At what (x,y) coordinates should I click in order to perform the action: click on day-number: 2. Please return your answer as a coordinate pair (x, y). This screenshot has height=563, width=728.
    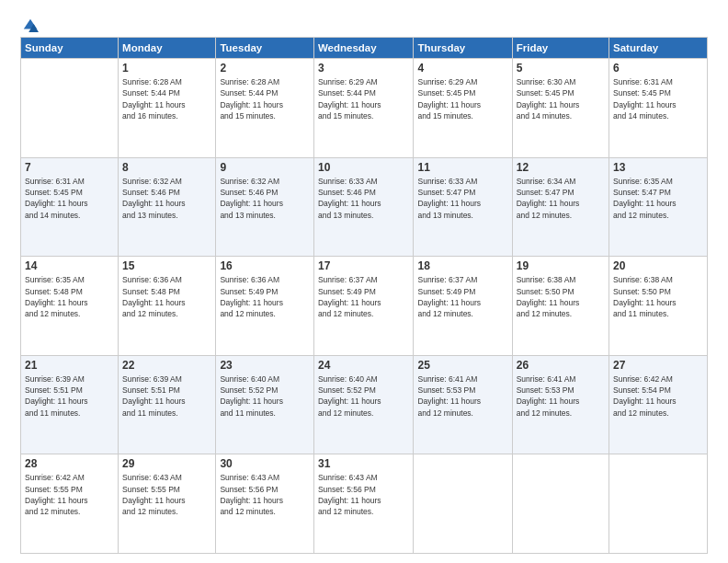
    Looking at the image, I should click on (265, 68).